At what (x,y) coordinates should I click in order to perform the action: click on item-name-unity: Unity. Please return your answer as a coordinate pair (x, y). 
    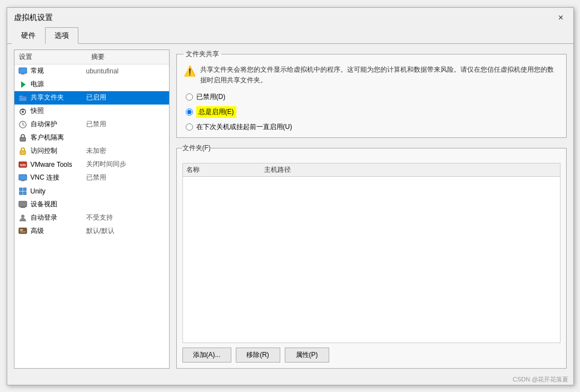
    Looking at the image, I should click on (58, 191).